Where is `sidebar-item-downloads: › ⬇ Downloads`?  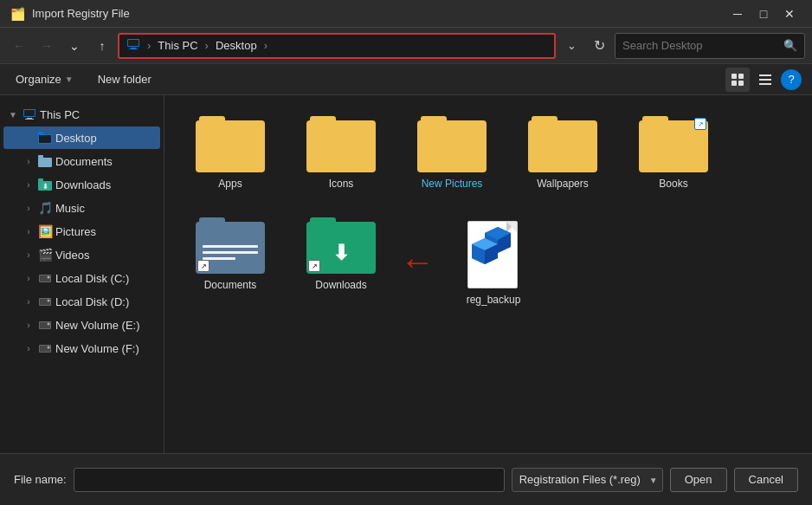 sidebar-item-downloads: › ⬇ Downloads is located at coordinates (81, 185).